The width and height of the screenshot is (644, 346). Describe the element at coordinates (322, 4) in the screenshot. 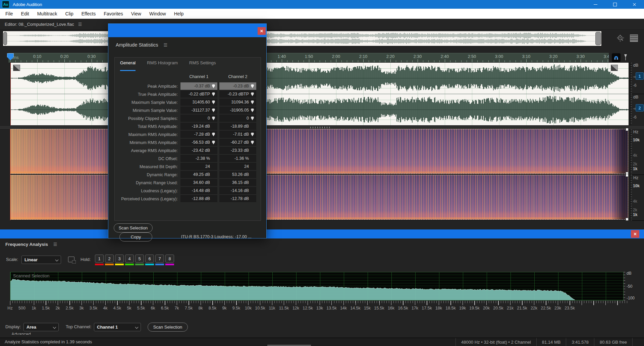

I see `window-titlebar: Au Adobe Audition` at that location.